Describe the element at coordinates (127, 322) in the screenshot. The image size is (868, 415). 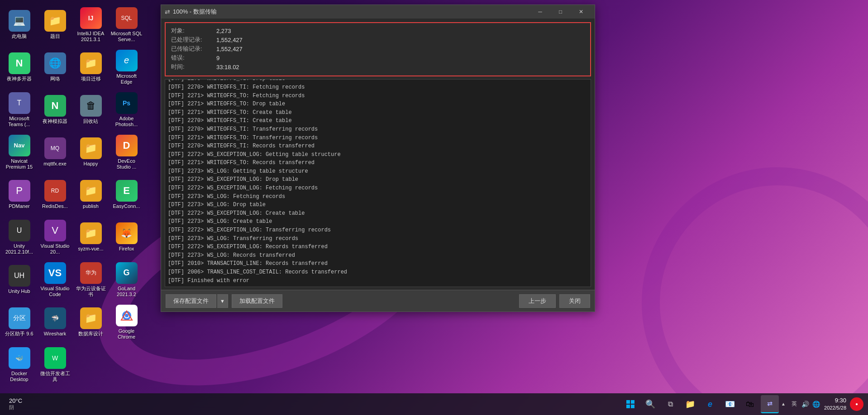
I see `desktop-icon-chrome: Google Chrome` at that location.